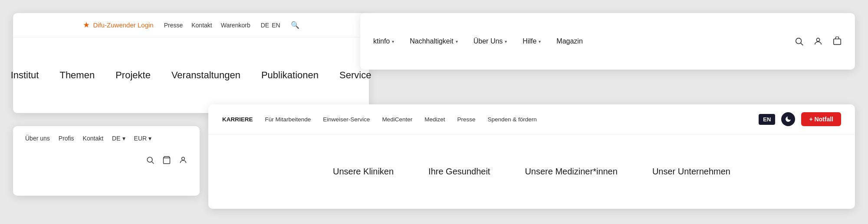 Image resolution: width=868 pixels, height=224 pixels. Describe the element at coordinates (191, 75) in the screenshot. I see `main-nav-1: Institut Themen Projekte Veranstaltungen…` at that location.